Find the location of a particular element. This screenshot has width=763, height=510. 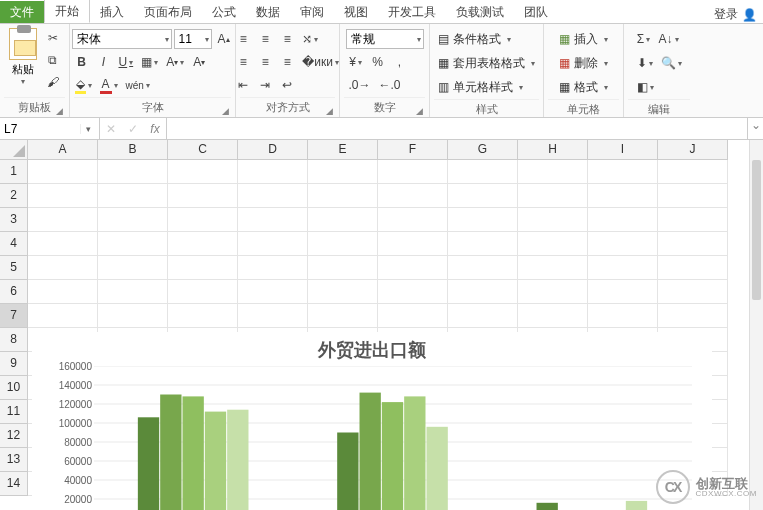

cell-E4 is located at coordinates (343, 244).